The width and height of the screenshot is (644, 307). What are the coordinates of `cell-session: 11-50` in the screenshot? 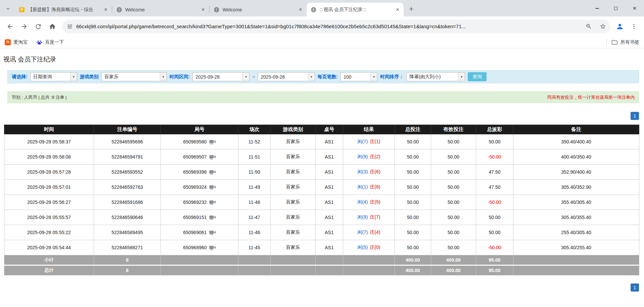 It's located at (255, 172).